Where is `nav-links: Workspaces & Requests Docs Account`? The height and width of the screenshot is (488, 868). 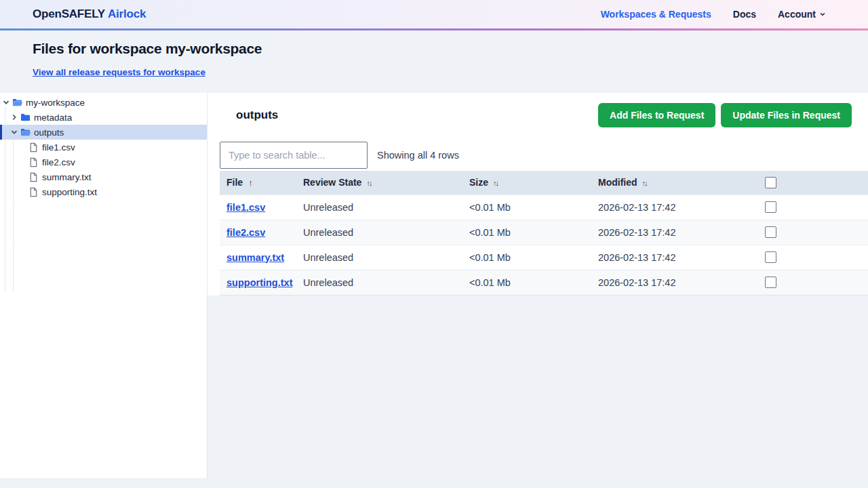
nav-links: Workspaces & Requests Docs Account is located at coordinates (713, 14).